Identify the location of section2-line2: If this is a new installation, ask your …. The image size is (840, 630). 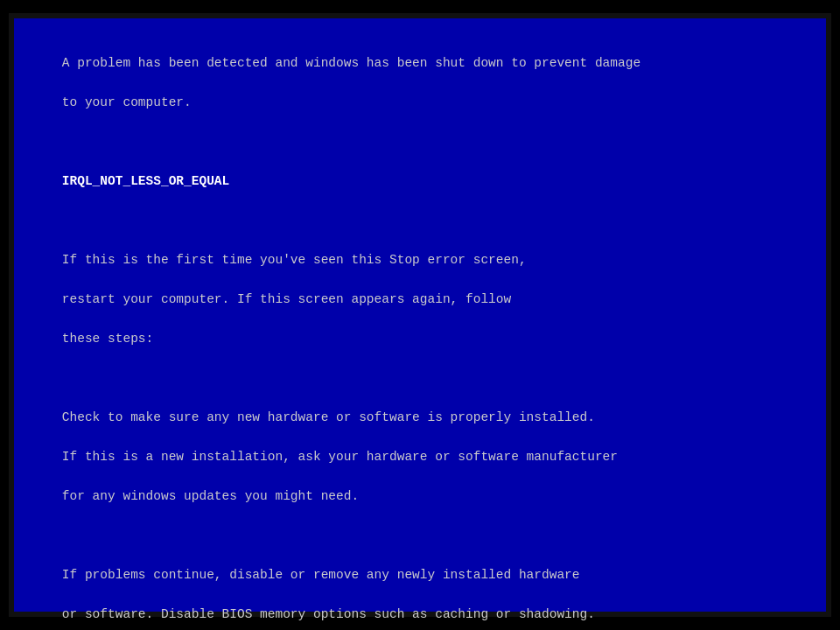
(340, 457).